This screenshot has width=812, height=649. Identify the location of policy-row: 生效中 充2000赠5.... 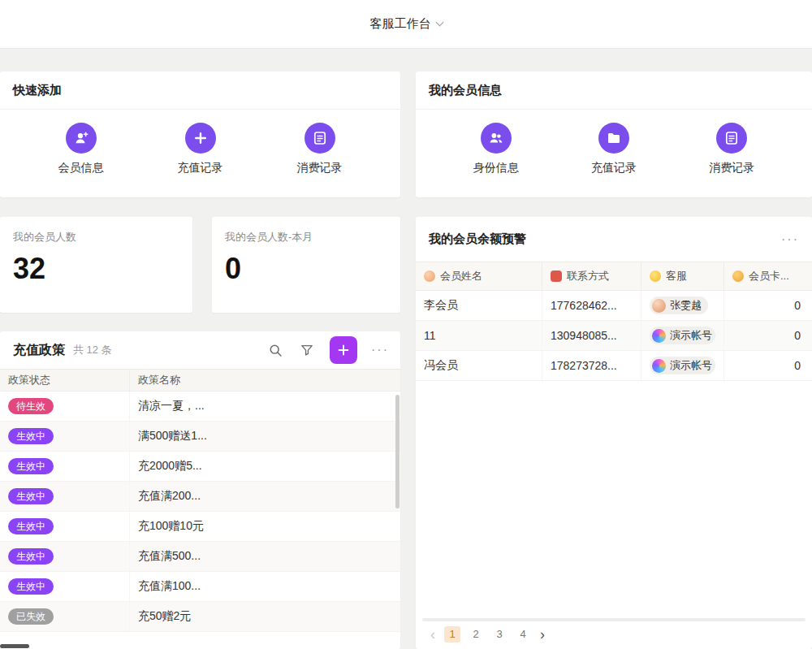
(200, 466).